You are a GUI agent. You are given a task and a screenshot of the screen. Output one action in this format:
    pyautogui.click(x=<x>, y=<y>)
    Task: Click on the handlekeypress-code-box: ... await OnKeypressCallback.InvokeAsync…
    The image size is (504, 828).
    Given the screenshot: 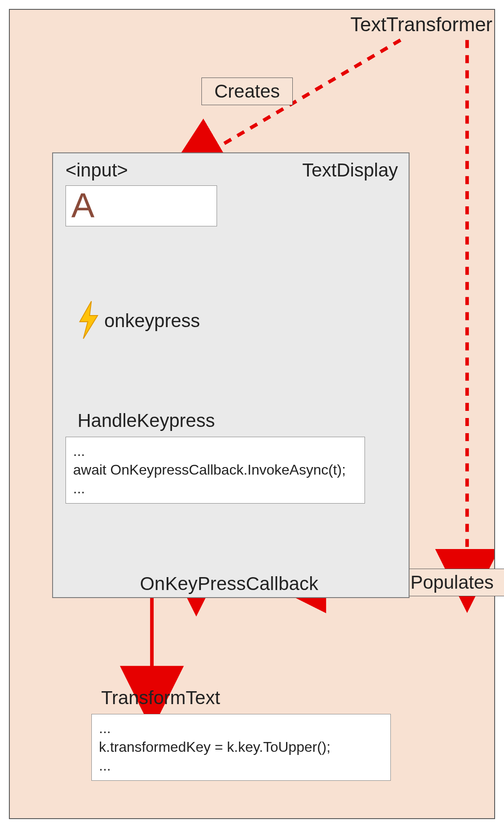 What is the action you would take?
    pyautogui.click(x=215, y=470)
    